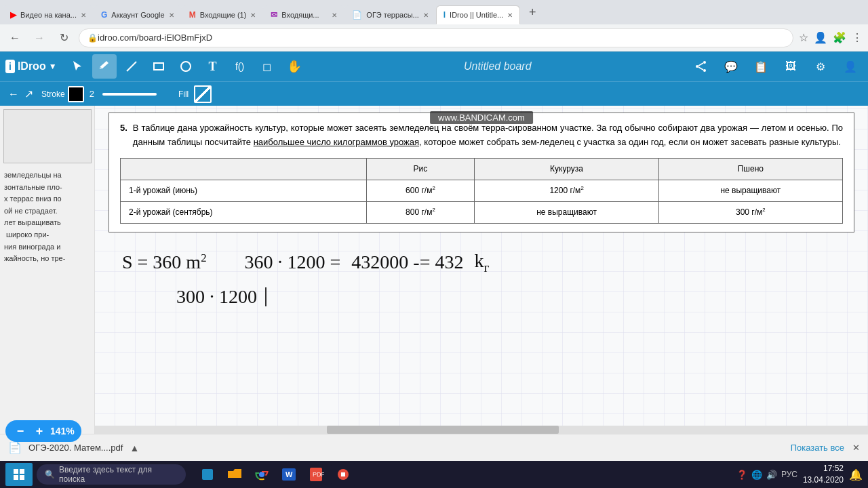 The width and height of the screenshot is (868, 488). What do you see at coordinates (434, 66) in the screenshot?
I see `idroo-toolbar: i IDroo ▼ T f() ◻ ✋ Untitled board 💬` at bounding box center [434, 66].